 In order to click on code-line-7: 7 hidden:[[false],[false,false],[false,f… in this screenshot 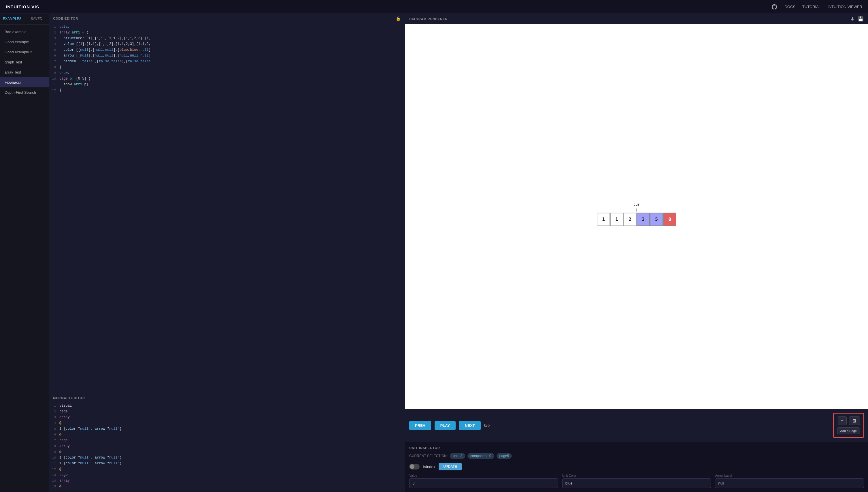, I will do `click(227, 62)`.